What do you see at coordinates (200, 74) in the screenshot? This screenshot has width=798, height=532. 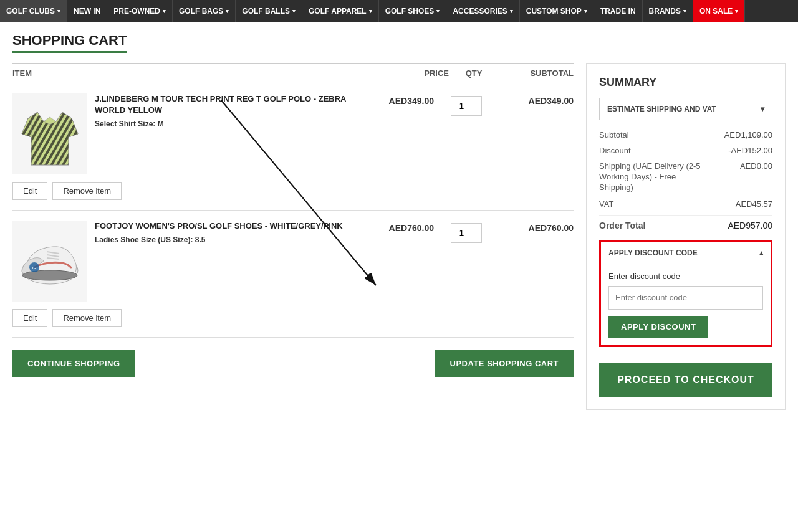 I see `col-header-item: ITEM` at bounding box center [200, 74].